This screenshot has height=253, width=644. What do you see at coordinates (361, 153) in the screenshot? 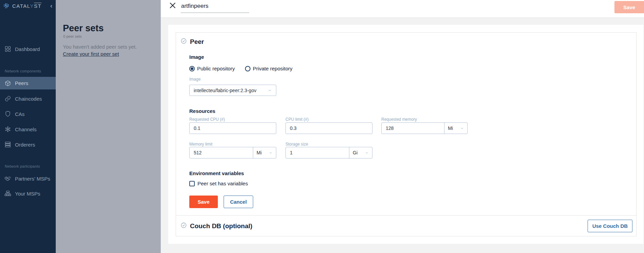
I see `storage-size-unit-select: Gi` at bounding box center [361, 153].